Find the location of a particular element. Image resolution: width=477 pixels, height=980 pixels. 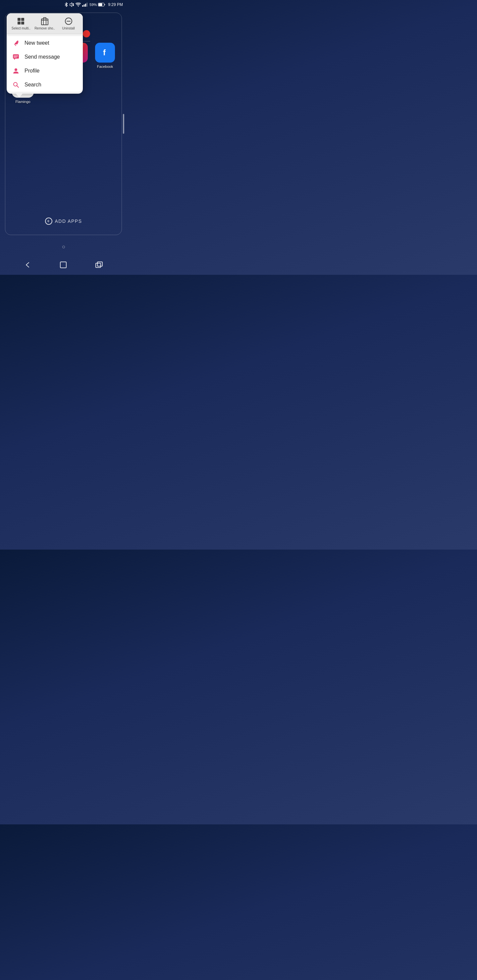

facebook-icon: f is located at coordinates (105, 52).